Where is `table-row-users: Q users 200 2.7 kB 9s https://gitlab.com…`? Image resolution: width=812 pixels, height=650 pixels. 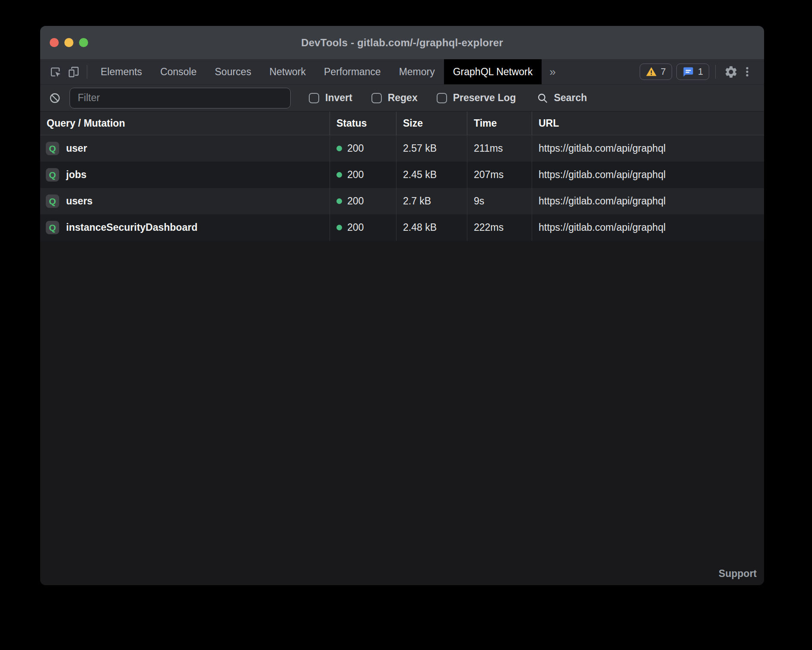 table-row-users: Q users 200 2.7 kB 9s https://gitlab.com… is located at coordinates (402, 201).